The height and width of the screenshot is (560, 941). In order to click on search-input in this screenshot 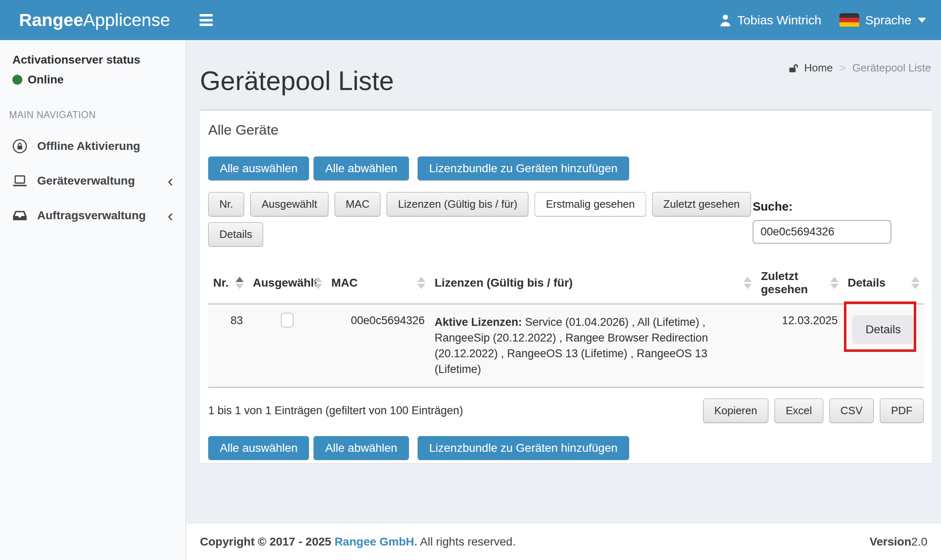, I will do `click(822, 232)`.